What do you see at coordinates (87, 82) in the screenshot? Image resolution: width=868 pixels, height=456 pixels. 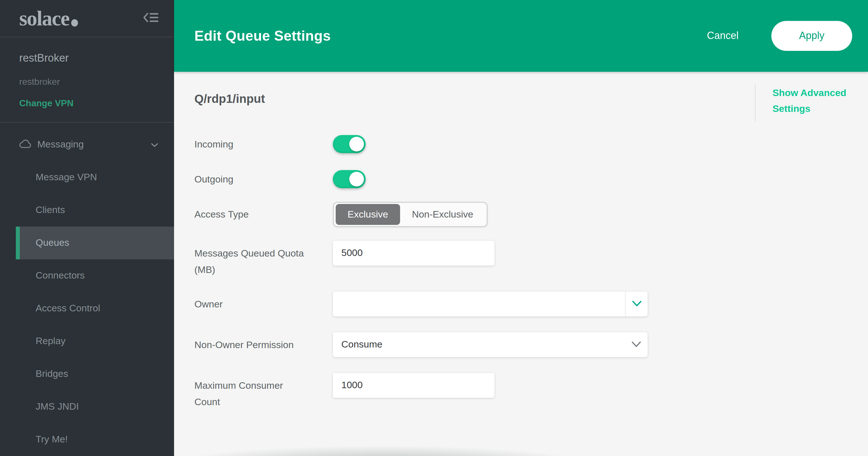 I see `current-vpn-name: restbroker` at bounding box center [87, 82].